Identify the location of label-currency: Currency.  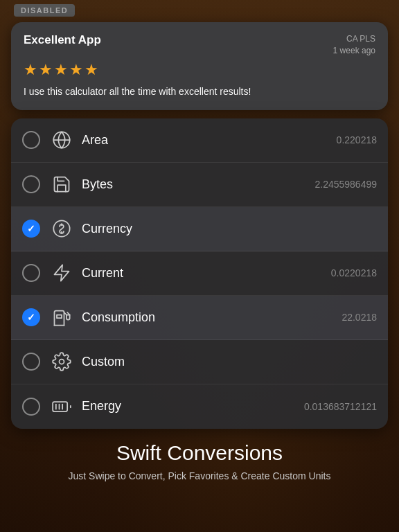
(107, 229).